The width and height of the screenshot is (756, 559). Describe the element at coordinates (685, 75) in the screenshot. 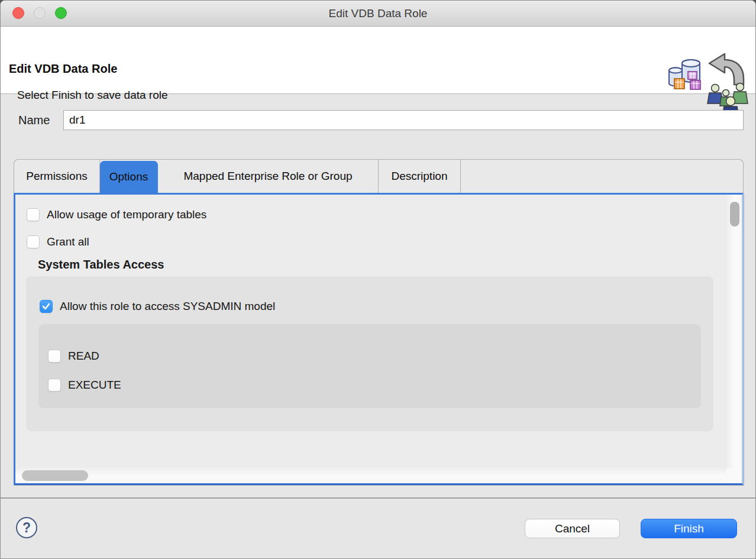

I see `vdb-icon` at that location.